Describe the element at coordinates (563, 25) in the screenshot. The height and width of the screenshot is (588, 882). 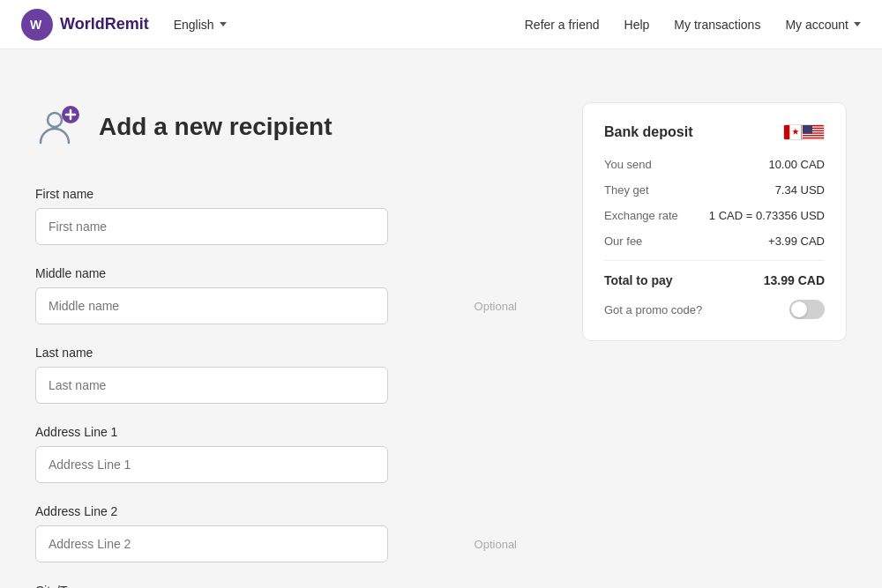
I see `refer-friend-link: Refer a friend` at that location.